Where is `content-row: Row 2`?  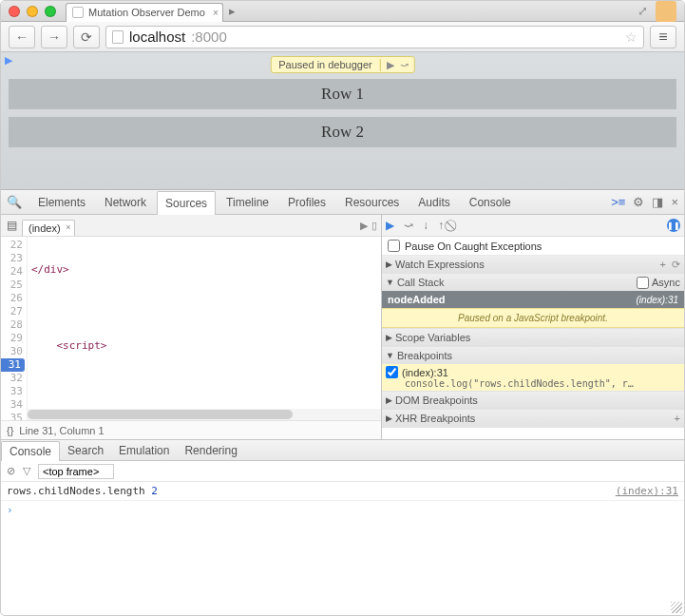
content-row: Row 2 is located at coordinates (342, 132).